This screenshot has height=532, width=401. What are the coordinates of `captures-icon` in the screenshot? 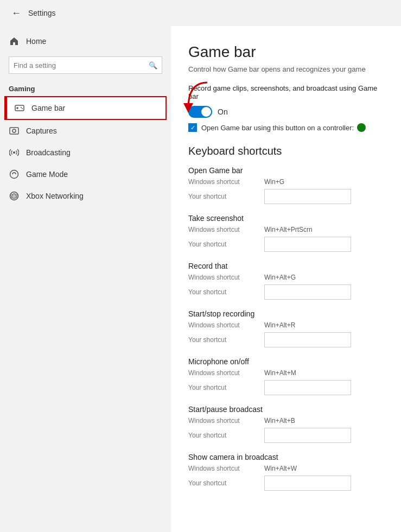 It's located at (14, 131).